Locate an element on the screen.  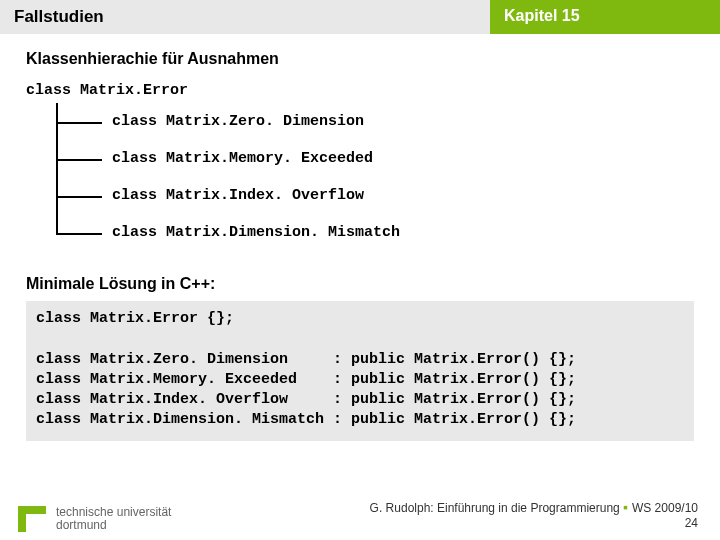
tree-node: class Matrix.Dimension. Mismatch is located at coordinates (375, 232).